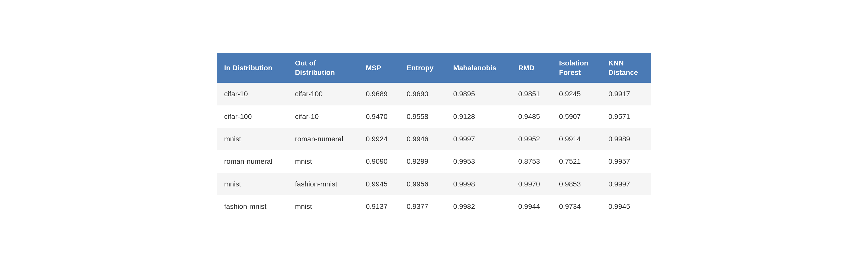  I want to click on mahalanobis-cell: 0.9895, so click(478, 94).